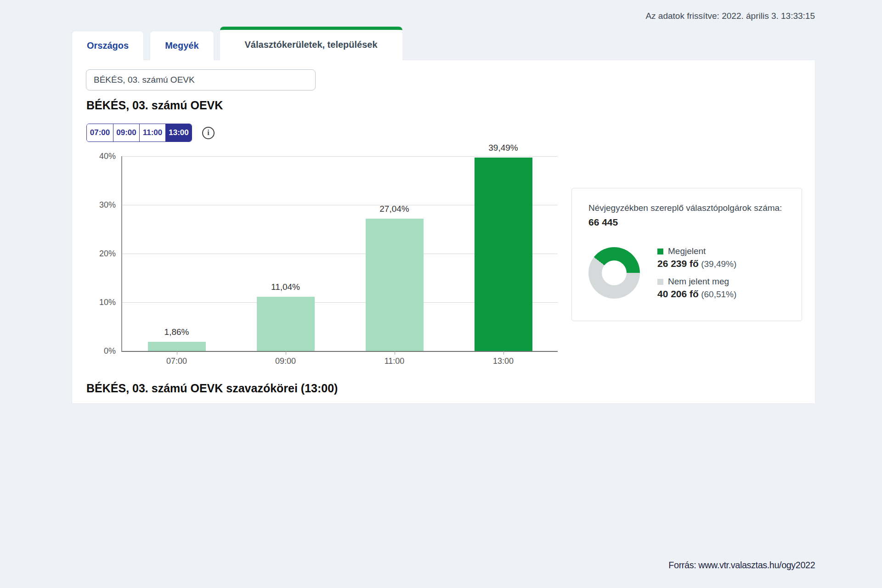 This screenshot has width=882, height=588. What do you see at coordinates (209, 133) in the screenshot?
I see `info-icon: i` at bounding box center [209, 133].